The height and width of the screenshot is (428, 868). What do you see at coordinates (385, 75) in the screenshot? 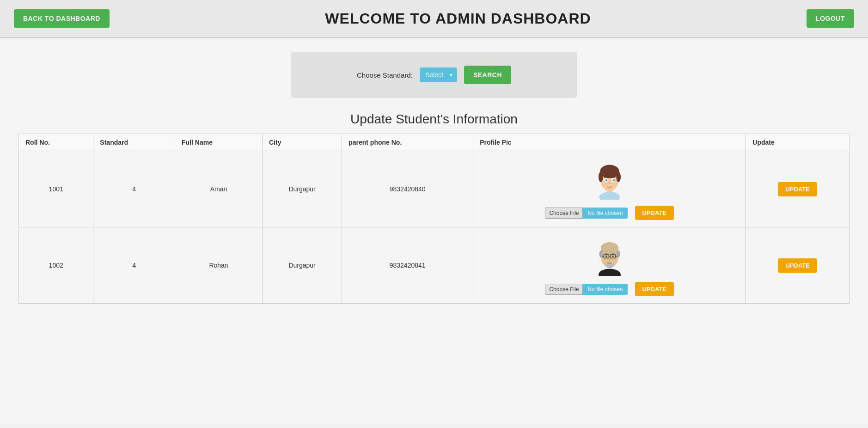
I see `choose-standard-label: Choose Standard:` at bounding box center [385, 75].